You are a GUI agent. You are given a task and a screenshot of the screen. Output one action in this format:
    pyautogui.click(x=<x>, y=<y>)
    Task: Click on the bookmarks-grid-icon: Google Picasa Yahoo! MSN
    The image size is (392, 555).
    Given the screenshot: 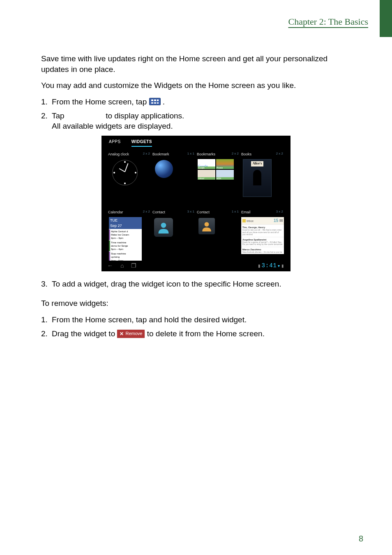 What is the action you would take?
    pyautogui.click(x=216, y=169)
    